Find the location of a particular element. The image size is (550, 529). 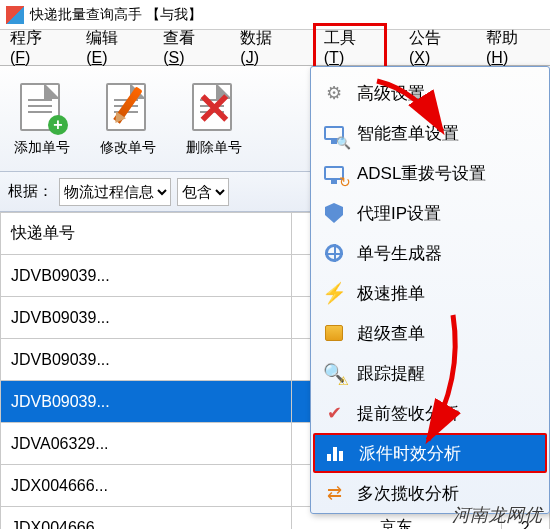

field-select: 物流过程信息 is located at coordinates (115, 192).